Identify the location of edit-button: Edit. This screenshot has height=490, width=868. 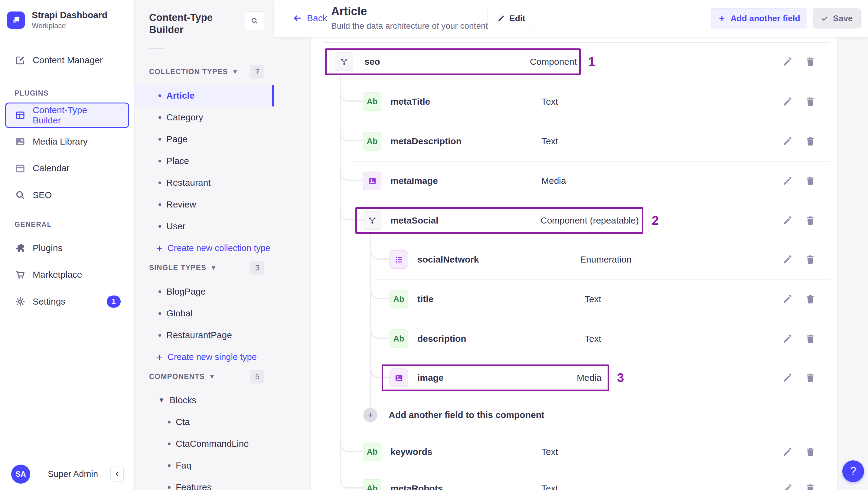
(512, 18).